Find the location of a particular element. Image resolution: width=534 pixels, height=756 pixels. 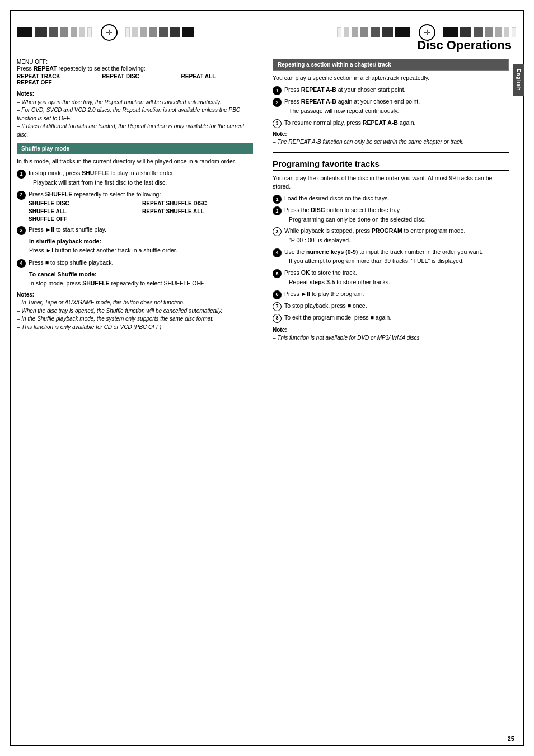

compass-icon: ✛ is located at coordinates (109, 32).